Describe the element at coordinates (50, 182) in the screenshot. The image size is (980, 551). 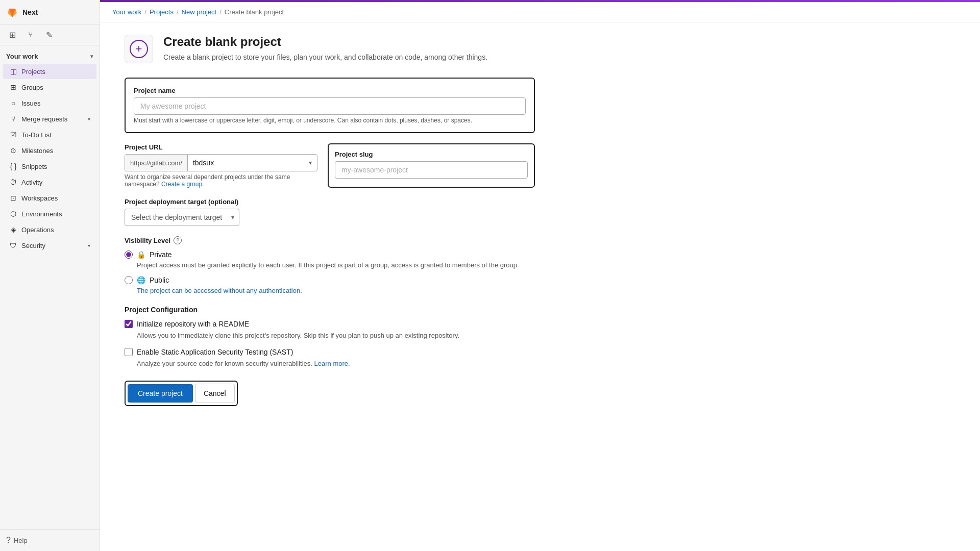
I see `sidebar-item-activity: ⏱ Activity` at that location.